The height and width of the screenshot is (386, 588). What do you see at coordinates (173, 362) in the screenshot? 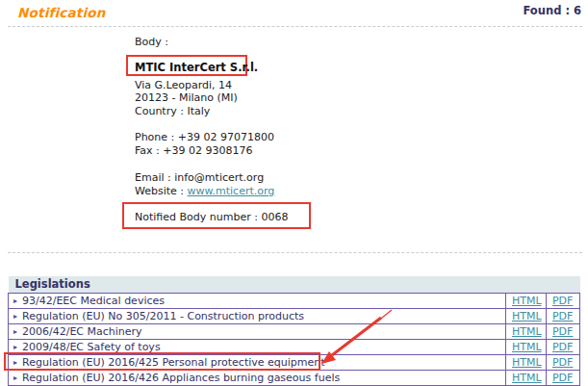
I see `legislation-label: Regulation (EU) 2016/425 Personal protec…` at bounding box center [173, 362].